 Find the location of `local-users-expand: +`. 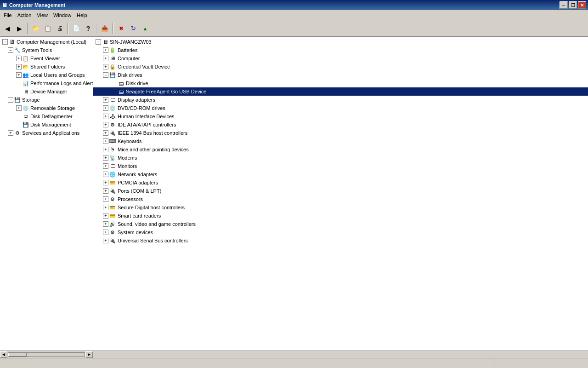

local-users-expand: + is located at coordinates (19, 75).